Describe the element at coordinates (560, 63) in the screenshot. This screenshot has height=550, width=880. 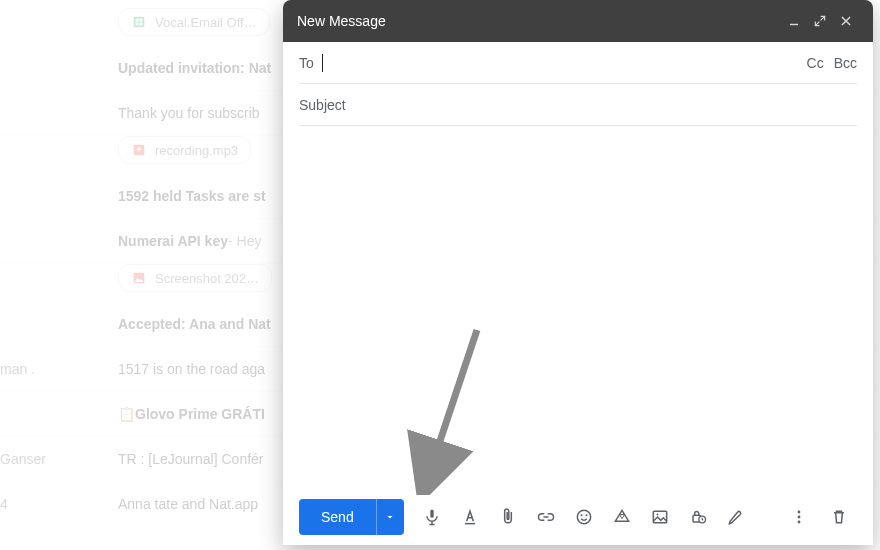
I see `to-input` at that location.